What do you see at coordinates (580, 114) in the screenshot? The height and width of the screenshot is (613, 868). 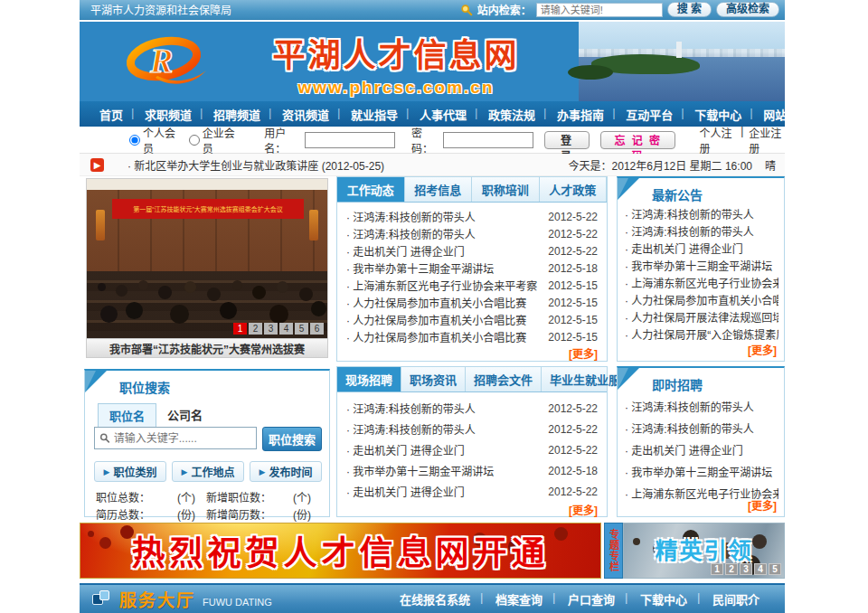 I see `nav-item: 办事指南` at bounding box center [580, 114].